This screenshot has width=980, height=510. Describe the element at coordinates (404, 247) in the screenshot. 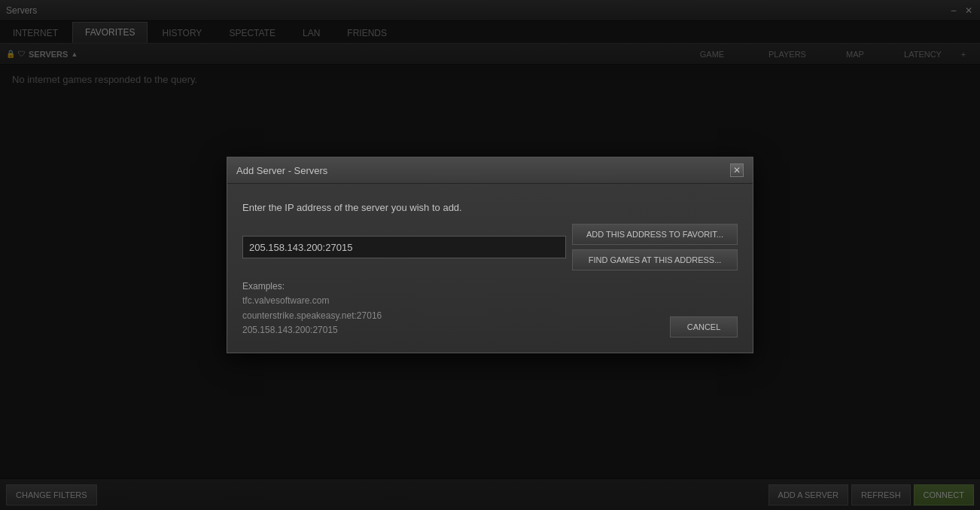

I see `ip-address-input` at that location.